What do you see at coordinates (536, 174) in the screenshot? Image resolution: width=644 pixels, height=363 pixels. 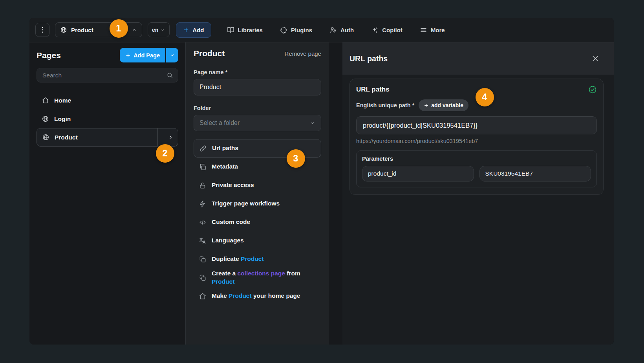 I see `parameter-value-input` at bounding box center [536, 174].